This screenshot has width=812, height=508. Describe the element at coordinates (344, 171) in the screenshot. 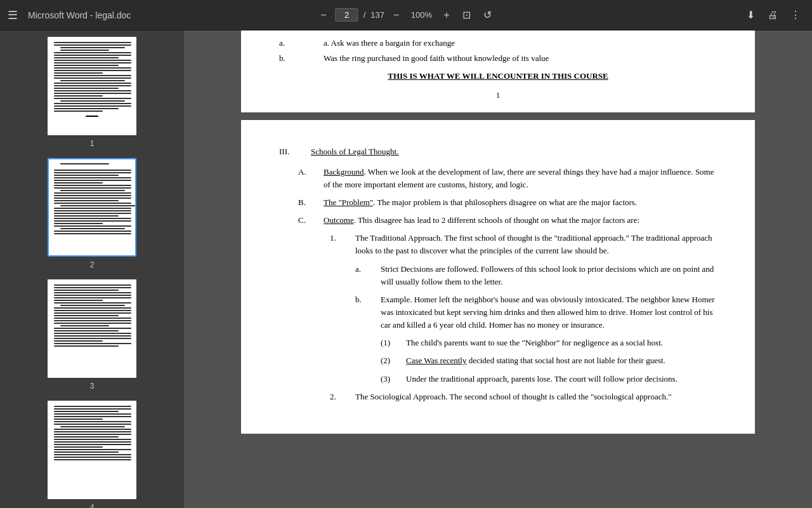

I see `term-background: Background` at that location.